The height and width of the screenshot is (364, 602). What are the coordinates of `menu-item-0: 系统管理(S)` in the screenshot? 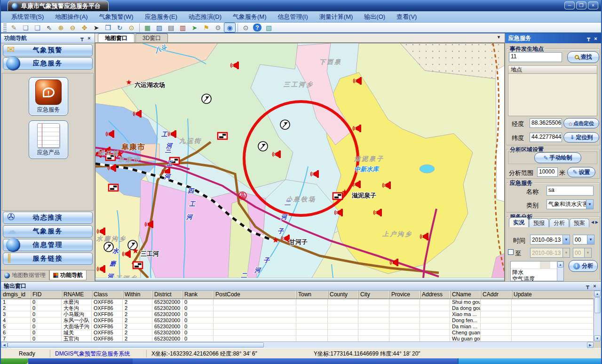 It's located at (27, 17).